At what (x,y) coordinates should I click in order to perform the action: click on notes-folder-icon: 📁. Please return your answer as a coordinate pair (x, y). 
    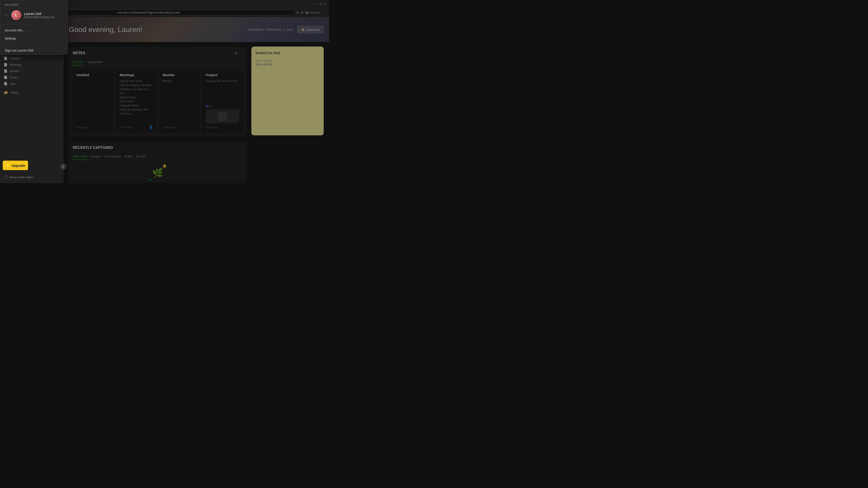
    Looking at the image, I should click on (6, 92).